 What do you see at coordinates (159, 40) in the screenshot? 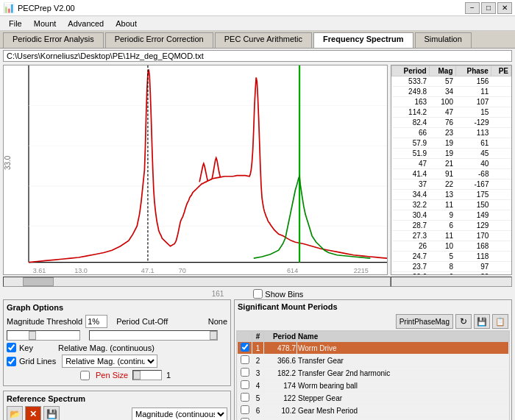
I see `tab-periodic-error-correction: Periodic Error Correction` at bounding box center [159, 40].